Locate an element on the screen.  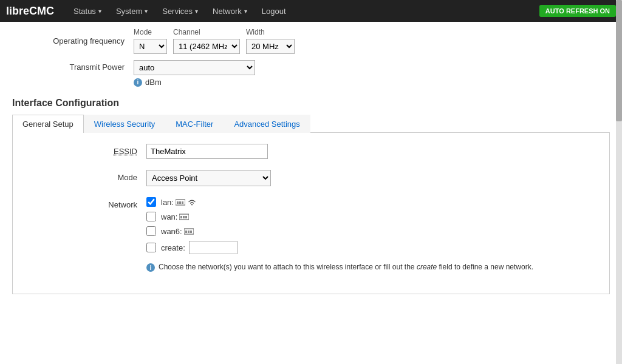
network-item-wan6: wan6: is located at coordinates (372, 231).